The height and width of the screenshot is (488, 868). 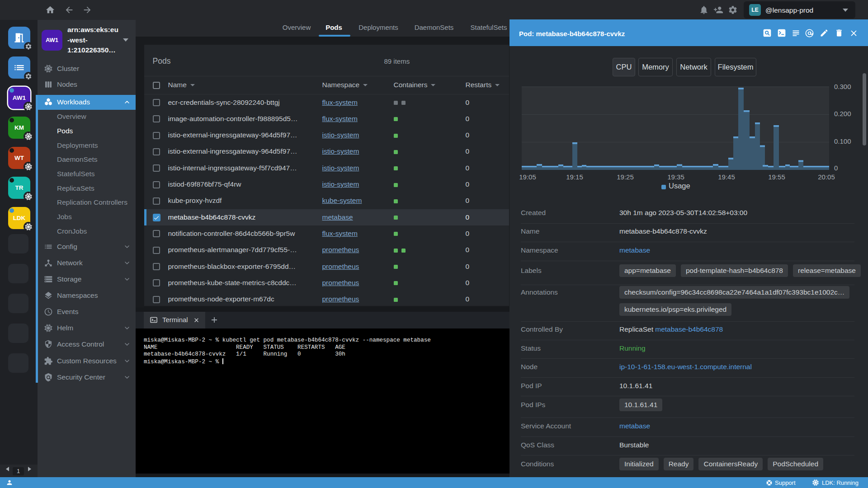 What do you see at coordinates (676, 177) in the screenshot?
I see `svg-text: 19:35` at bounding box center [676, 177].